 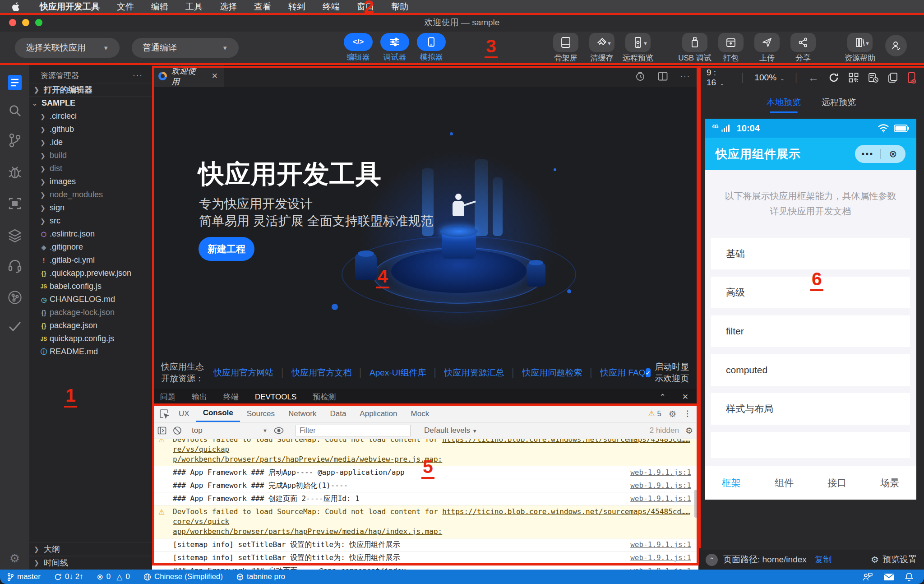 What do you see at coordinates (894, 560) in the screenshot?
I see `preview-settings-button: ⚙ 预览设置` at bounding box center [894, 560].